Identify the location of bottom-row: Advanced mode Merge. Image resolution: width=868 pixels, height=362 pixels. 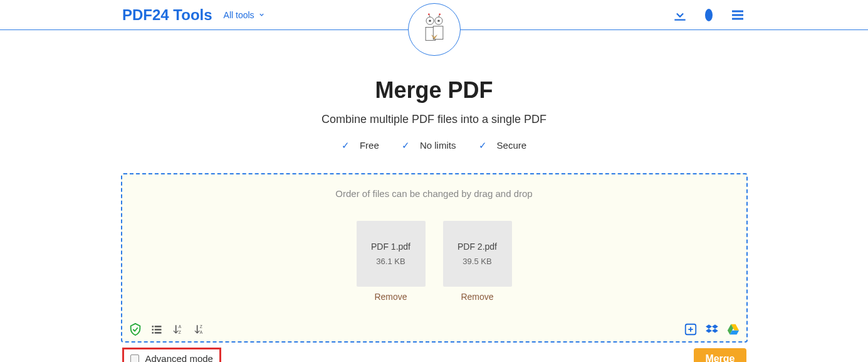
(434, 355).